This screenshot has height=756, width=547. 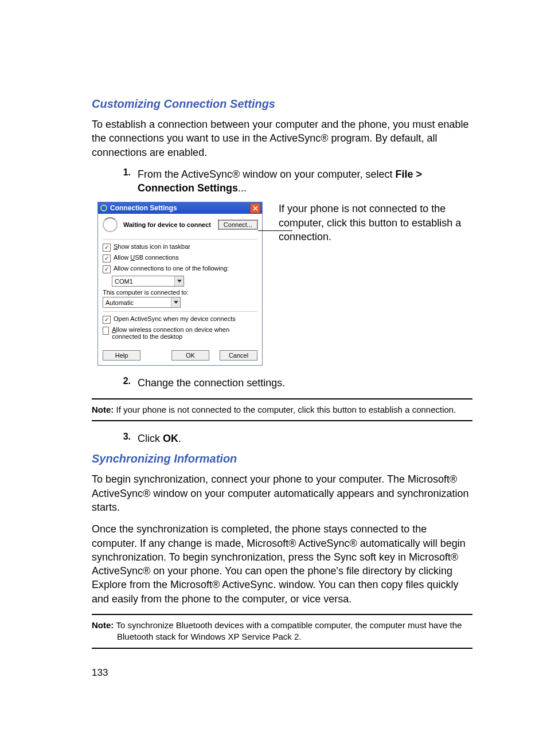 I want to click on note-text: If your phone is not connected to the co…, so click(x=287, y=409).